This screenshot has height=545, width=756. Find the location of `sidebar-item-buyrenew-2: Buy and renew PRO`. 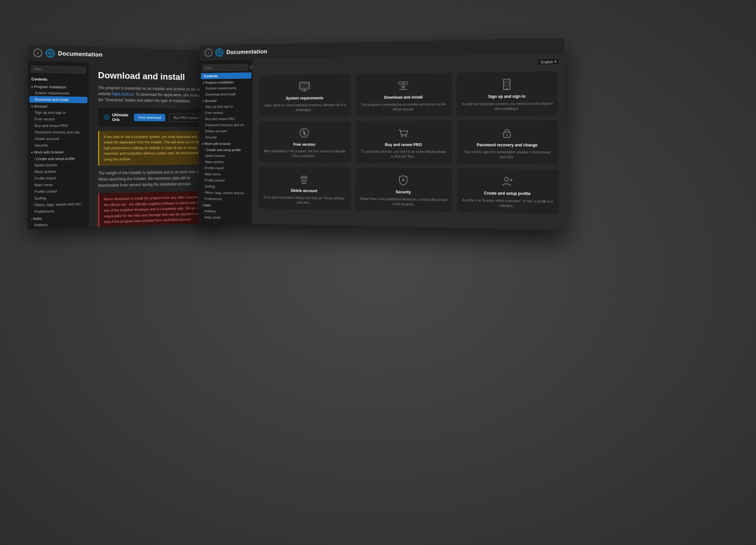

sidebar-item-buyrenew-2: Buy and renew PRO is located at coordinates (226, 119).